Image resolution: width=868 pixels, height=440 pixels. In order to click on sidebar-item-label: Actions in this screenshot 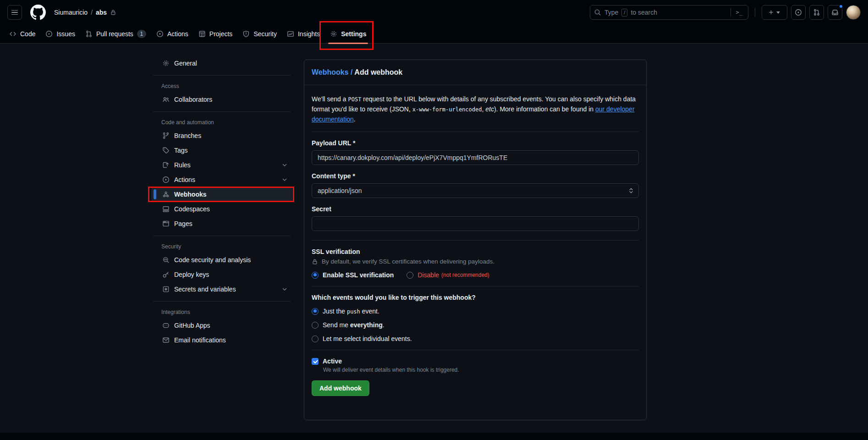, I will do `click(185, 180)`.